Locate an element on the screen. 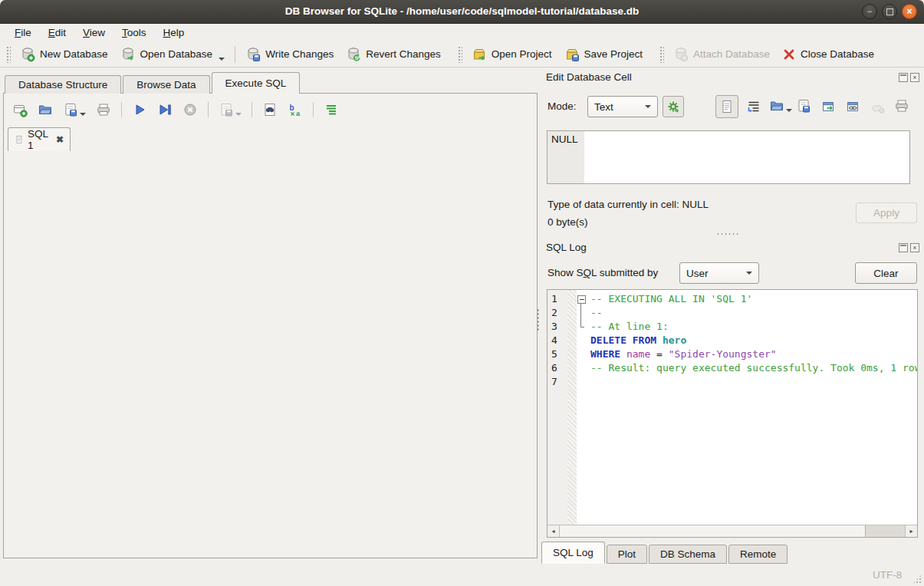  copy-link-button is located at coordinates (853, 107).